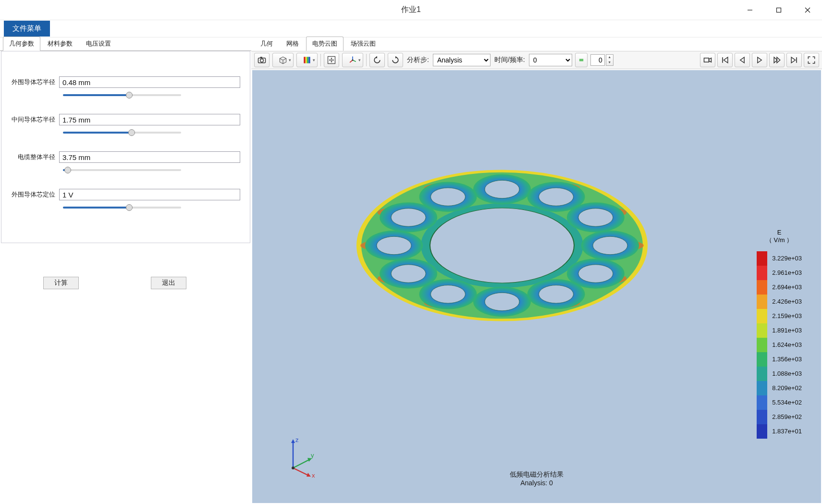 The width and height of the screenshot is (822, 504). I want to click on time-freq-select: 0, so click(551, 60).